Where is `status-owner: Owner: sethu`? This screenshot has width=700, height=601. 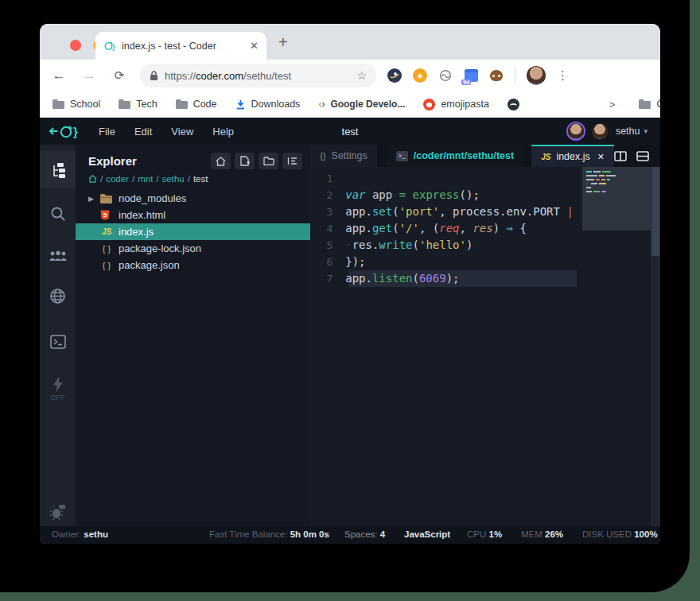
status-owner: Owner: sethu is located at coordinates (80, 534).